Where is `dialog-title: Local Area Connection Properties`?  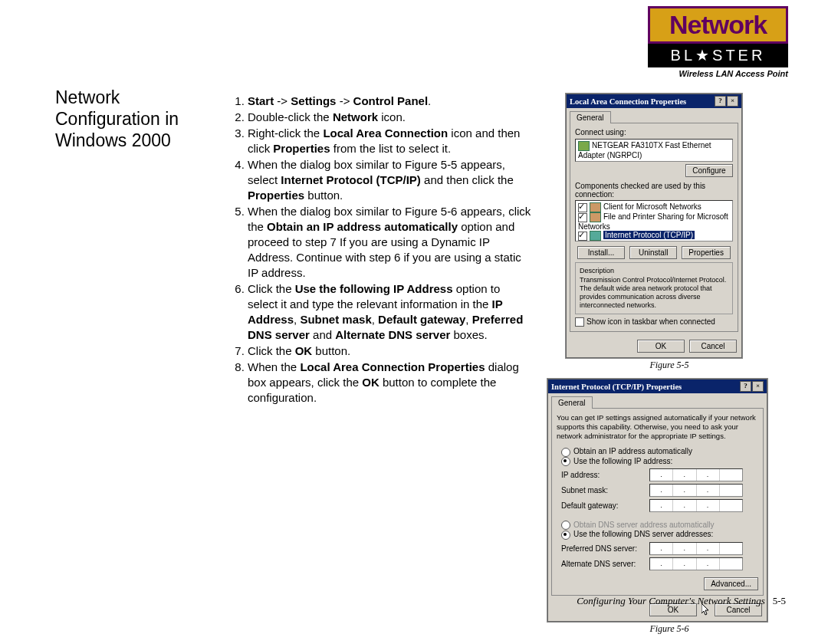
dialog-title: Local Area Connection Properties is located at coordinates (628, 101).